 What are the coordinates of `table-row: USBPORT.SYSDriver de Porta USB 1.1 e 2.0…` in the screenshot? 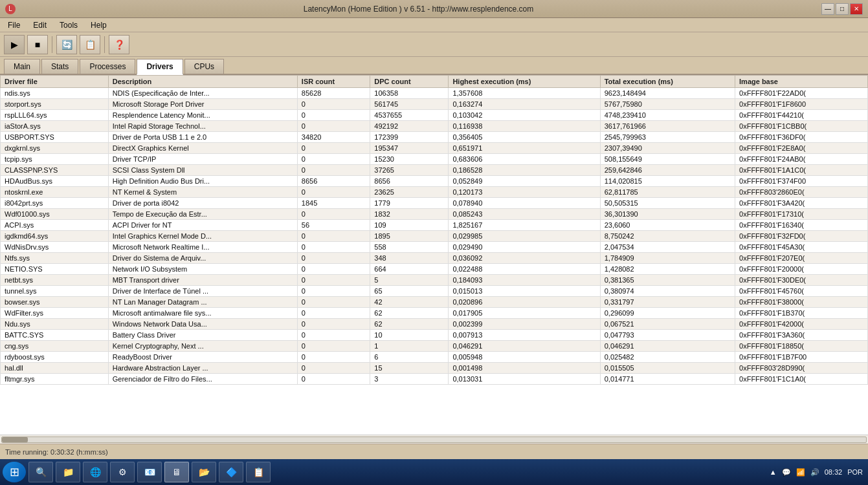 It's located at (434, 137).